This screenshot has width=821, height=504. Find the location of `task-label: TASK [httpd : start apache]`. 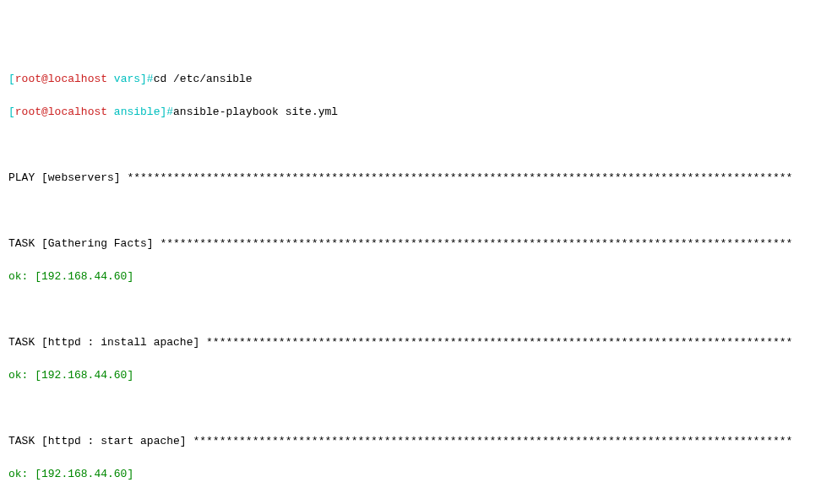

task-label: TASK [httpd : start apache] is located at coordinates (101, 441).